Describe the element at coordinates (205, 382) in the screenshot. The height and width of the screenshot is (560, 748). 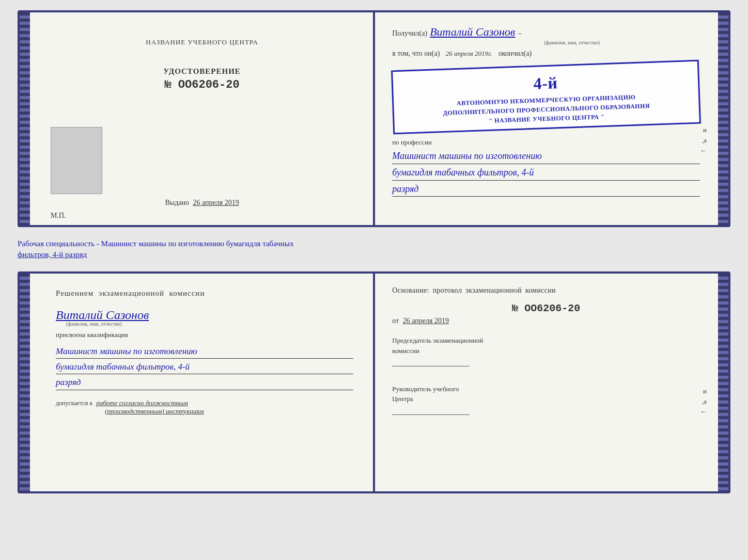
I see `qual-line3: разряд` at that location.